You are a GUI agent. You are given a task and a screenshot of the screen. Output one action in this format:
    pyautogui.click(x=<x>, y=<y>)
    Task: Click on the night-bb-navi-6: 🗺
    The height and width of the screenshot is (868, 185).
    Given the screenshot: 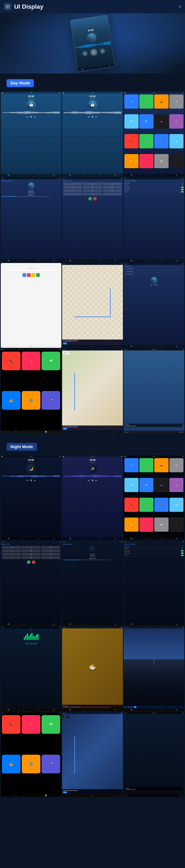 What is the action you would take?
    pyautogui.click(x=131, y=624)
    